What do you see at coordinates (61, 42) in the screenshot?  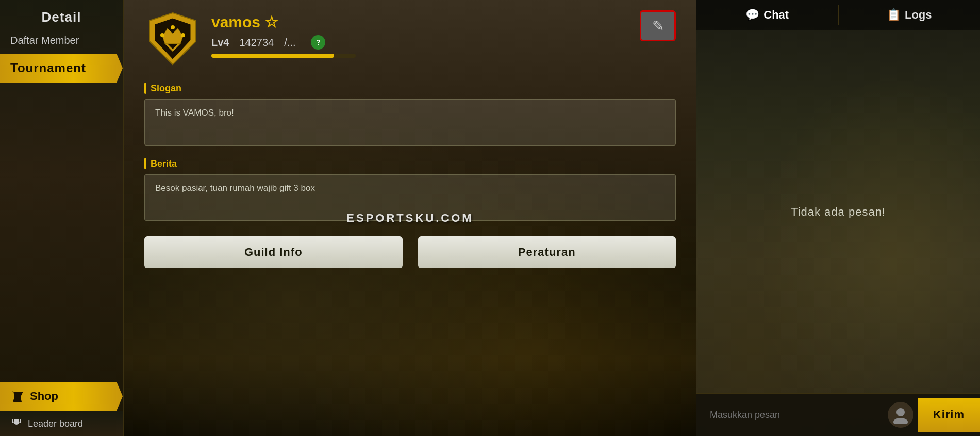 I see `sidebar-daftar-member: Daftar Member` at bounding box center [61, 42].